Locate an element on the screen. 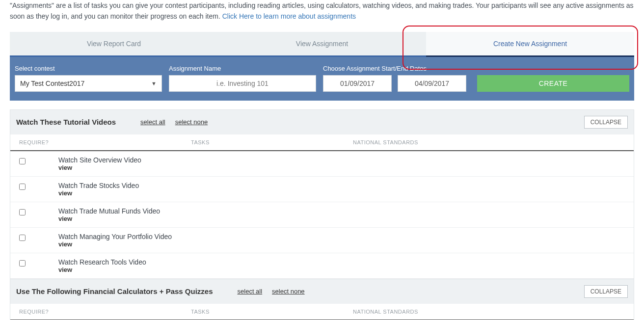 This screenshot has width=644, height=320. section1-collapse-button: COLLAPSE is located at coordinates (606, 122).